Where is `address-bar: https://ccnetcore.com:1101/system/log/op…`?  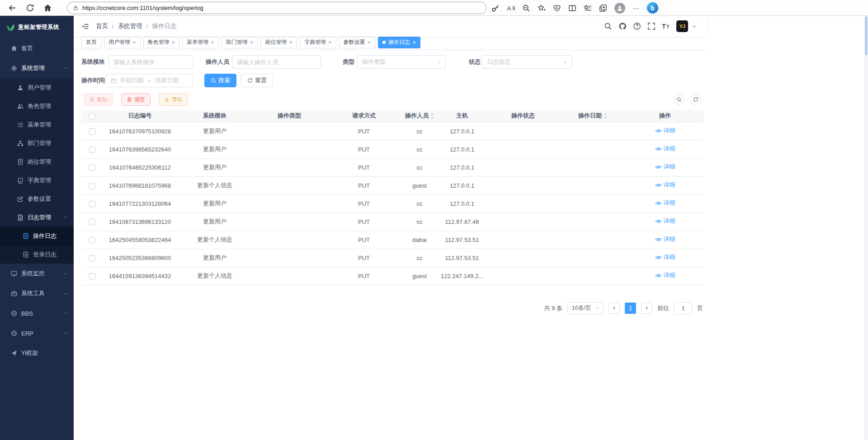 address-bar: https://ccnetcore.com:1101/system/log/op… is located at coordinates (277, 8).